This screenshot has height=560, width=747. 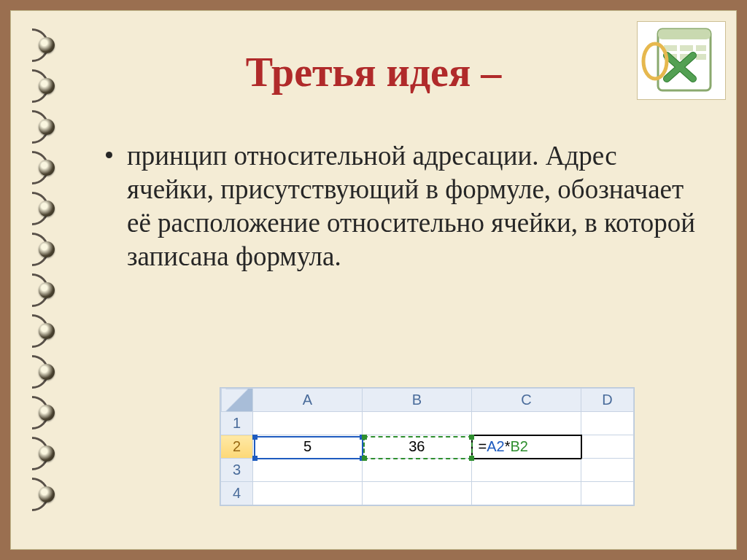 I want to click on cell-a3, so click(x=308, y=470).